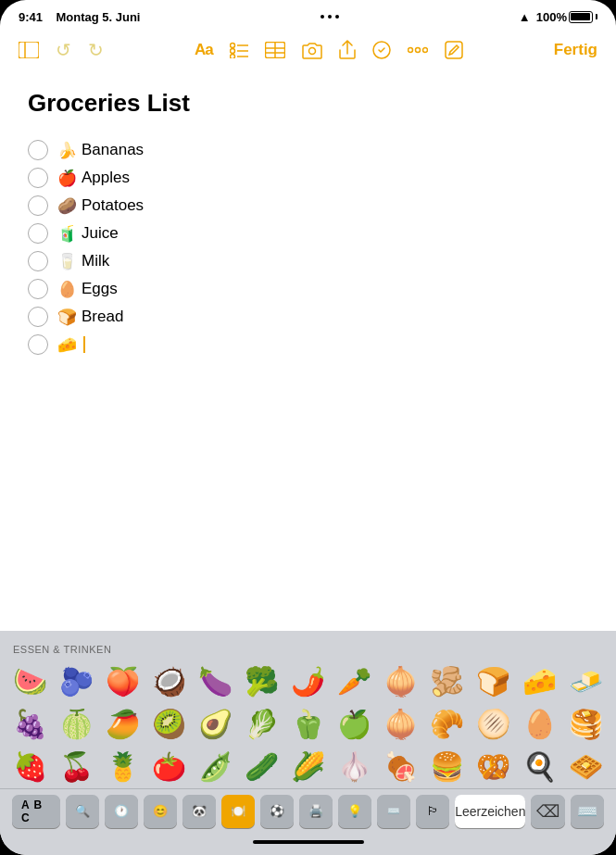 The image size is (616, 855). What do you see at coordinates (30, 766) in the screenshot?
I see `emoji-strawberry: 🍓` at bounding box center [30, 766].